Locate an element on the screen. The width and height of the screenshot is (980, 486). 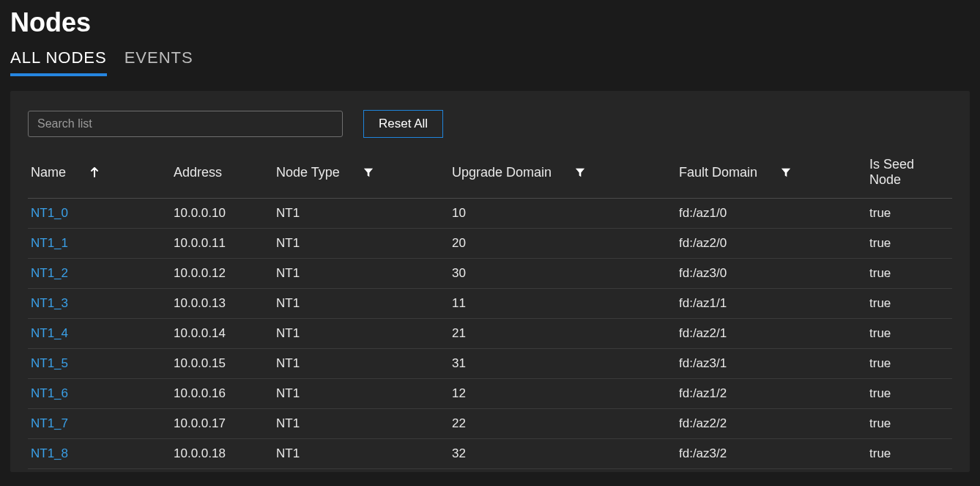
table-row: NT1_610.0.0.16NT112fd:/az1/2true is located at coordinates (490, 394).